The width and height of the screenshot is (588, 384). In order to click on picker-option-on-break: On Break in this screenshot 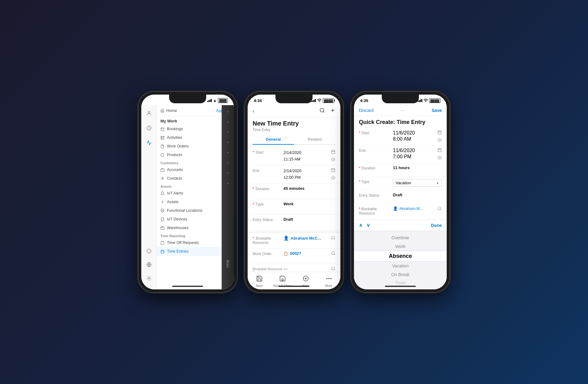, I will do `click(400, 275)`.